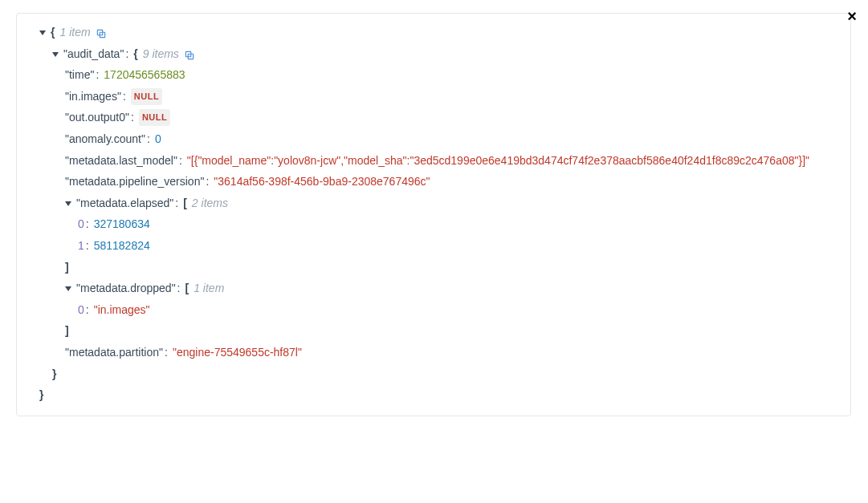 The image size is (868, 503). I want to click on value-in-images-null: NULL, so click(146, 96).